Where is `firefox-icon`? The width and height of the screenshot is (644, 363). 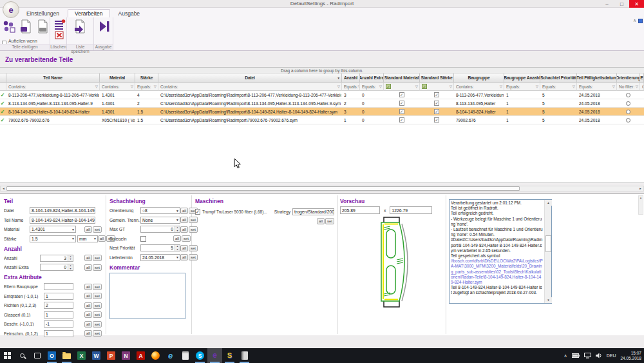 firefox-icon is located at coordinates (156, 356).